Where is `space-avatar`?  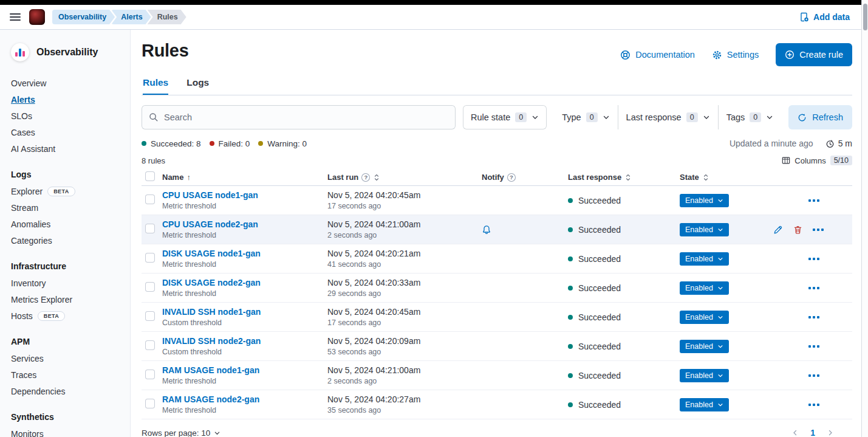
space-avatar is located at coordinates (37, 17).